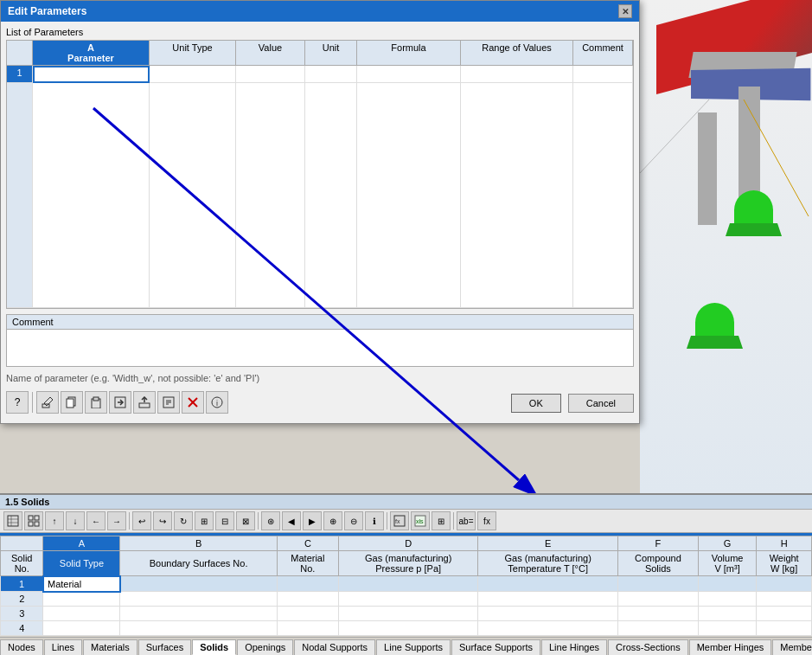 This screenshot has height=655, width=812. What do you see at coordinates (731, 647) in the screenshot?
I see `tab-member-hinges: Member Hinges` at bounding box center [731, 647].